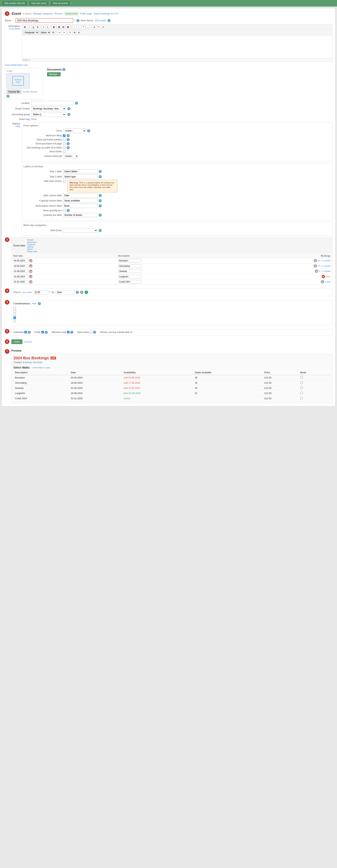  What do you see at coordinates (100, 195) in the screenshot?
I see `date-col-info-icon: ?` at bounding box center [100, 195].